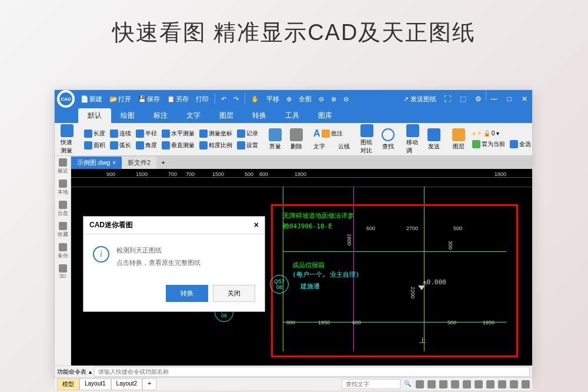 The width and height of the screenshot is (588, 392). What do you see at coordinates (178, 99) in the screenshot?
I see `saveas-button: 📋另存` at bounding box center [178, 99].